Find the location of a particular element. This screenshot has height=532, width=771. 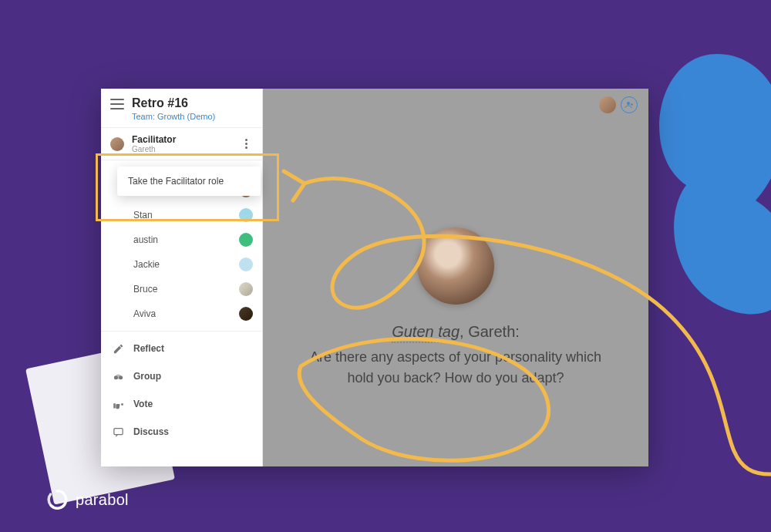

brand-name: parabol is located at coordinates (102, 500).